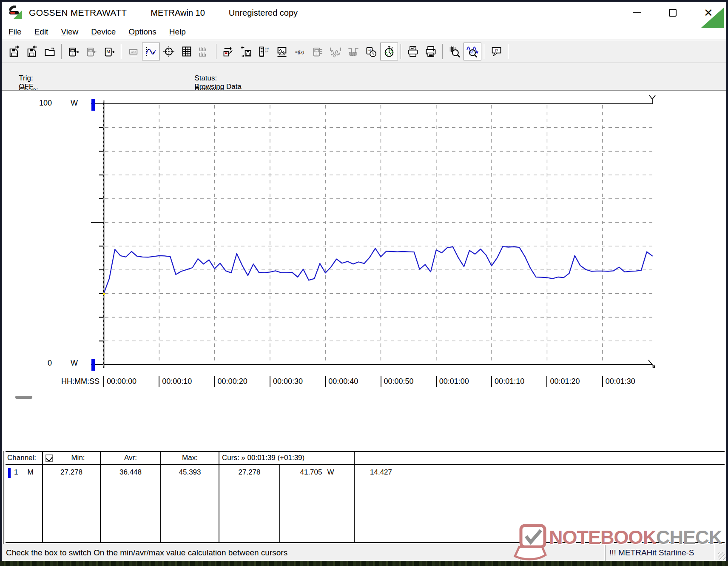 This screenshot has height=566, width=728. Describe the element at coordinates (151, 51) in the screenshot. I see `chart-view-button` at that location.